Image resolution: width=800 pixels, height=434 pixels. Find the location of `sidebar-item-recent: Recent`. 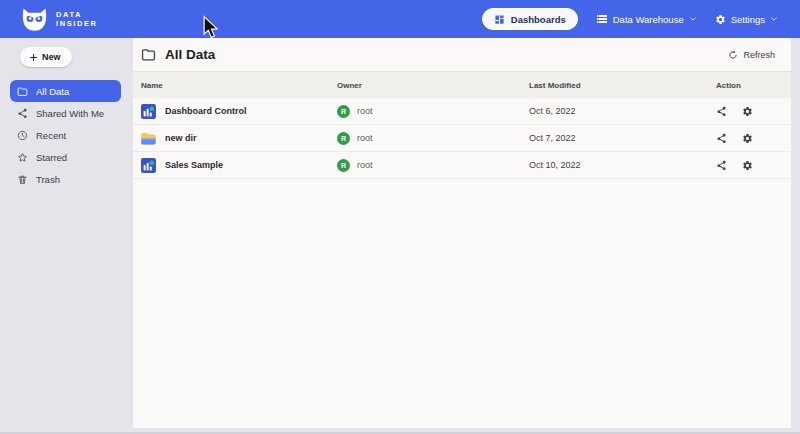

sidebar-item-recent: Recent is located at coordinates (66, 135).